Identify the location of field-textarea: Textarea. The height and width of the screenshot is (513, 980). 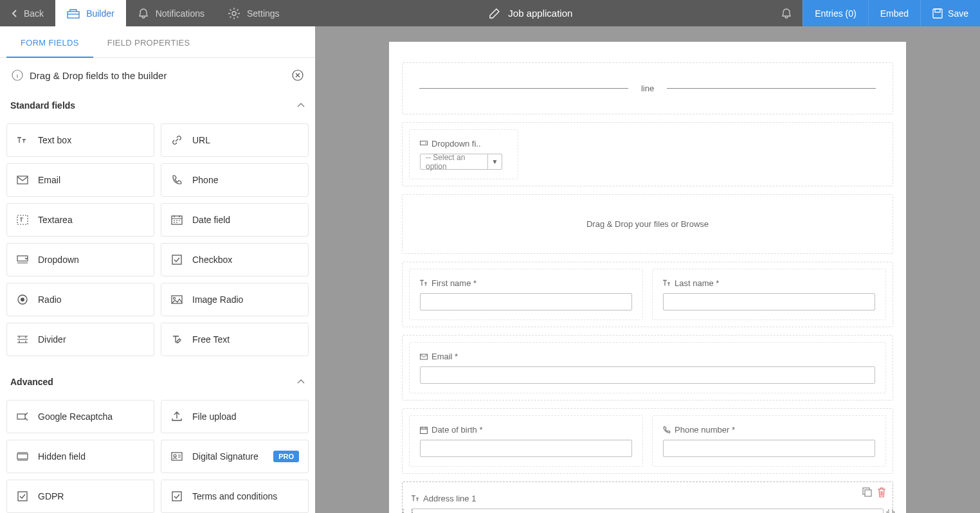
(80, 220).